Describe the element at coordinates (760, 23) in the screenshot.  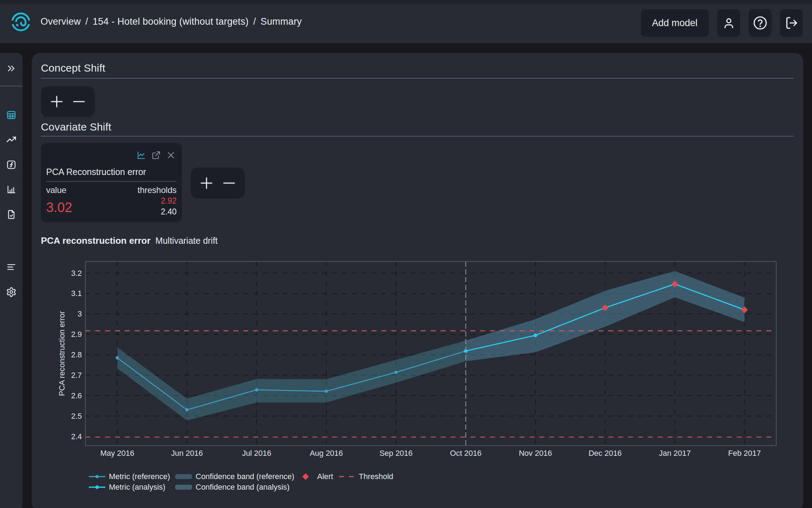
I see `help-icon` at that location.